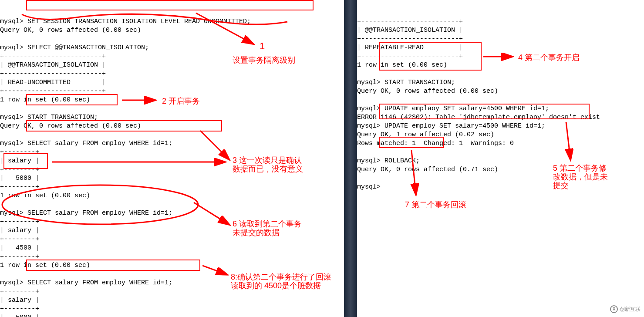 This screenshot has width=644, height=317. Describe the element at coordinates (281, 281) in the screenshot. I see `annot-8: 8:确认第二个事务进行了回滚 读取到的 4500是个脏数据` at that location.